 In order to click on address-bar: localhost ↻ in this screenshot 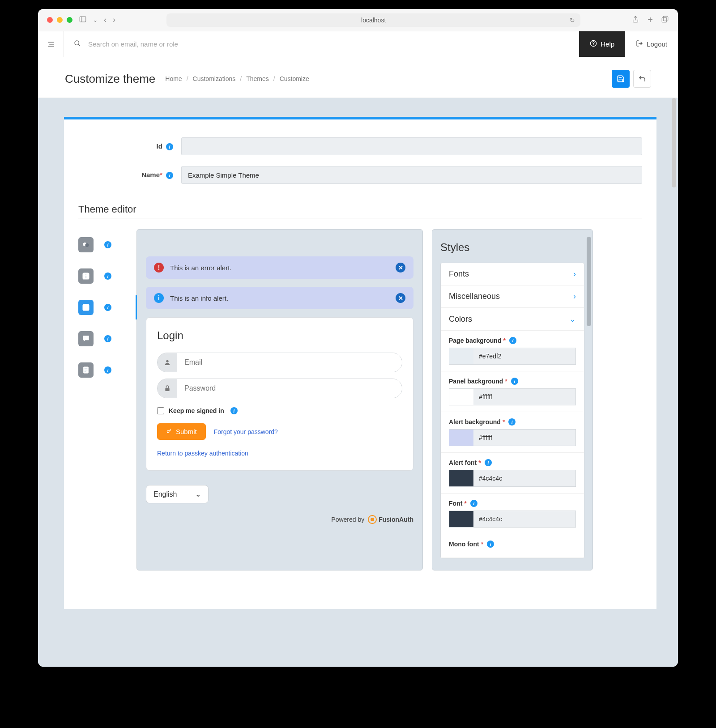, I will do `click(373, 20)`.